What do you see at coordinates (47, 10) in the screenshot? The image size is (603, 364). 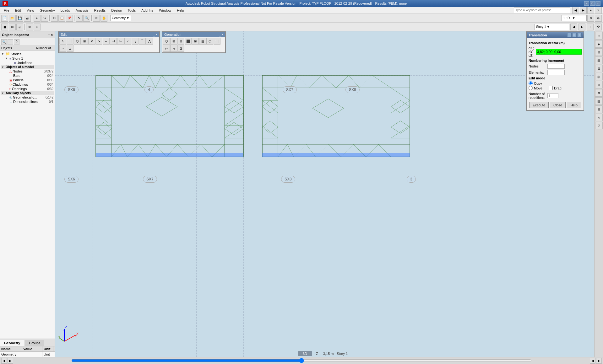 I see `menu-geometry: Geometry` at bounding box center [47, 10].